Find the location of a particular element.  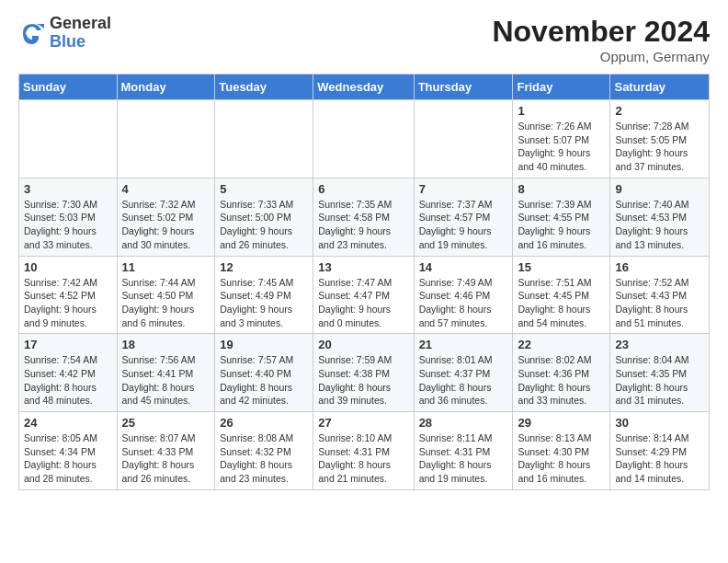

calendar-cell: 14Sunrise: 7:49 AM Sunset: 4:46 PM Dayli… is located at coordinates (463, 294).